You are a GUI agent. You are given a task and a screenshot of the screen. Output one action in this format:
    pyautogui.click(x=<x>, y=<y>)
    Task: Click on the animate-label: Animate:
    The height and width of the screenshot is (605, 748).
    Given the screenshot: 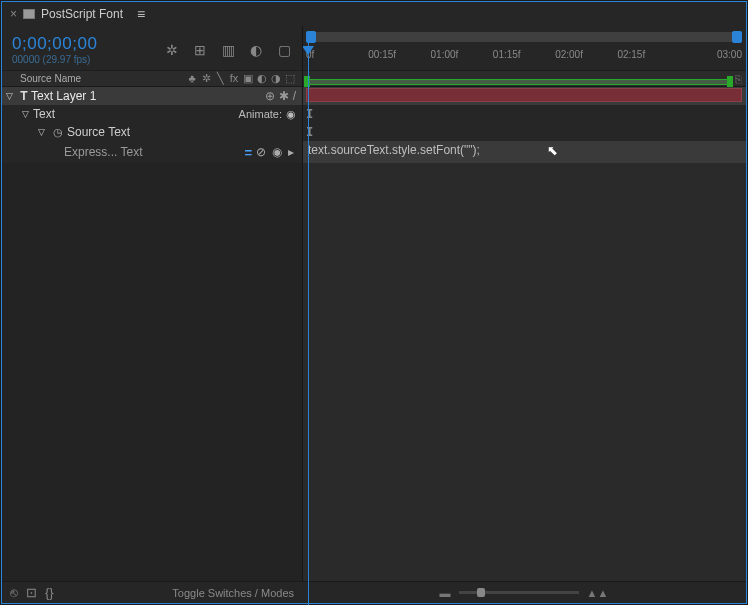 What is the action you would take?
    pyautogui.click(x=260, y=114)
    